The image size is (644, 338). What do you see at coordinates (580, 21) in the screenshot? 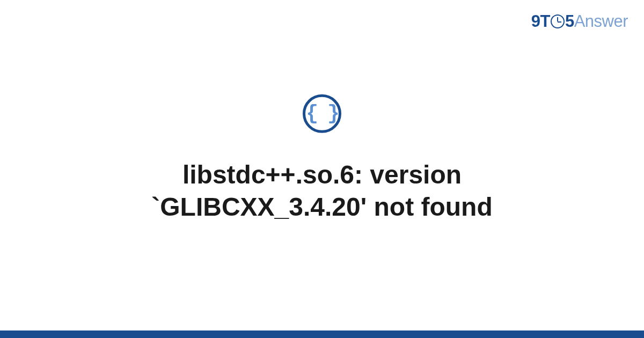
I see `site-logo: 9T 5 Answer` at bounding box center [580, 21].